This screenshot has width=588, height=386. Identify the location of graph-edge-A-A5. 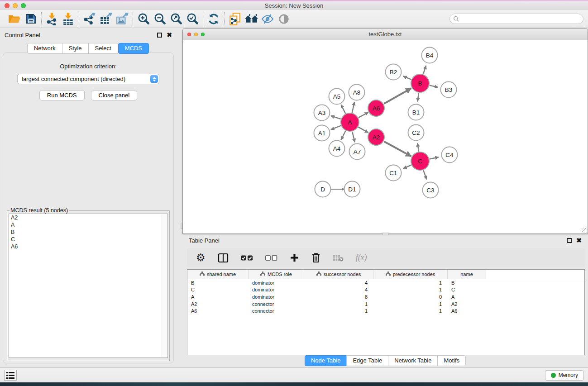
(343, 109).